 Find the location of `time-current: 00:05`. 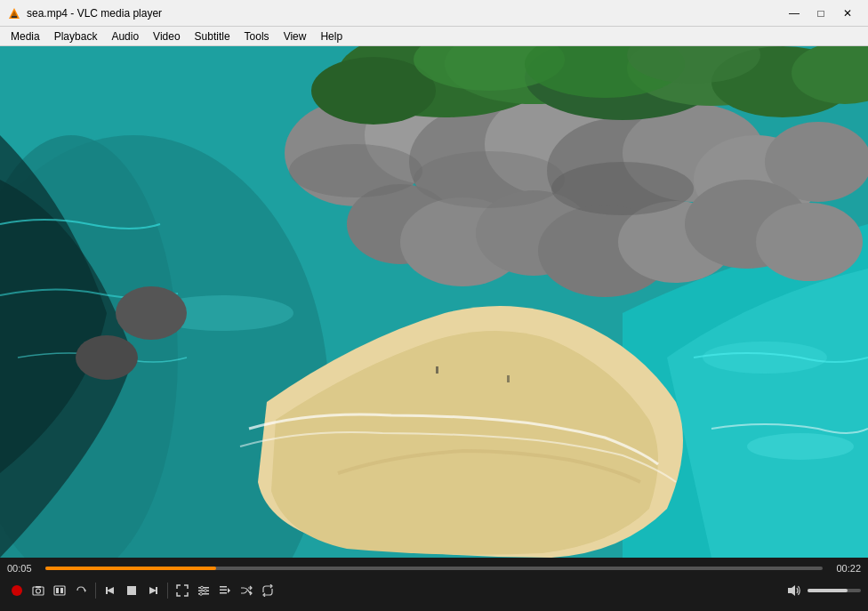

time-current: 00:05 is located at coordinates (23, 568).